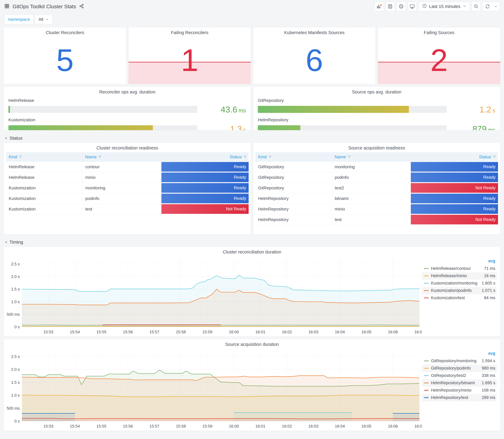 The width and height of the screenshot is (504, 439). I want to click on panel-title: Cluster reconciliation readiness, so click(127, 147).